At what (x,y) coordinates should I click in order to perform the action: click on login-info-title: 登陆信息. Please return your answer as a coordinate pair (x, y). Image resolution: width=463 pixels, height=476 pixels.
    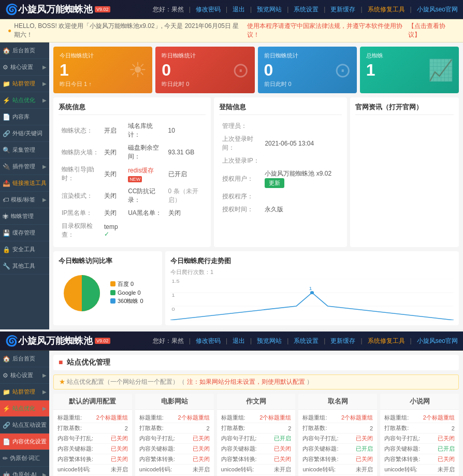
    Looking at the image, I should click on (281, 109).